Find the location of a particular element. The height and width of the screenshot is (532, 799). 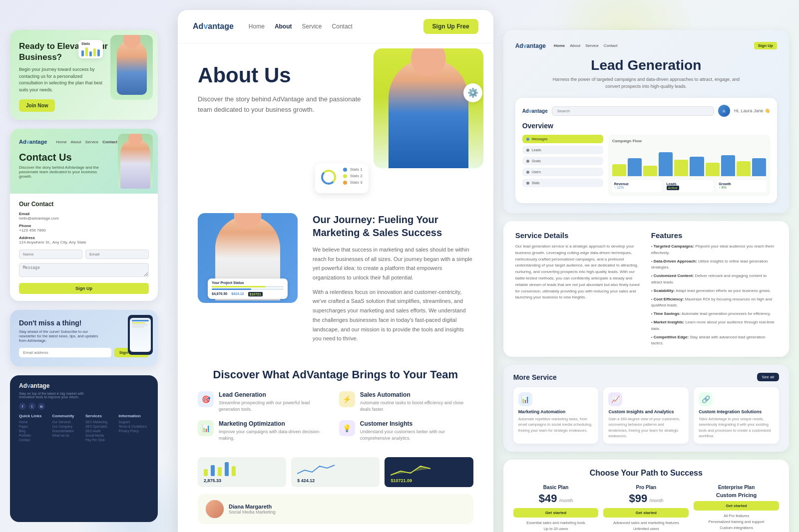

contact-submit-btn: Sign Up is located at coordinates (84, 288).